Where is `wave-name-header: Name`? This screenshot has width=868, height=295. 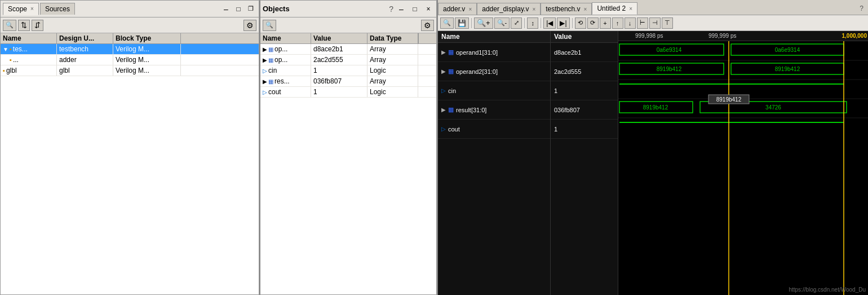
wave-name-header: Name is located at coordinates (494, 37).